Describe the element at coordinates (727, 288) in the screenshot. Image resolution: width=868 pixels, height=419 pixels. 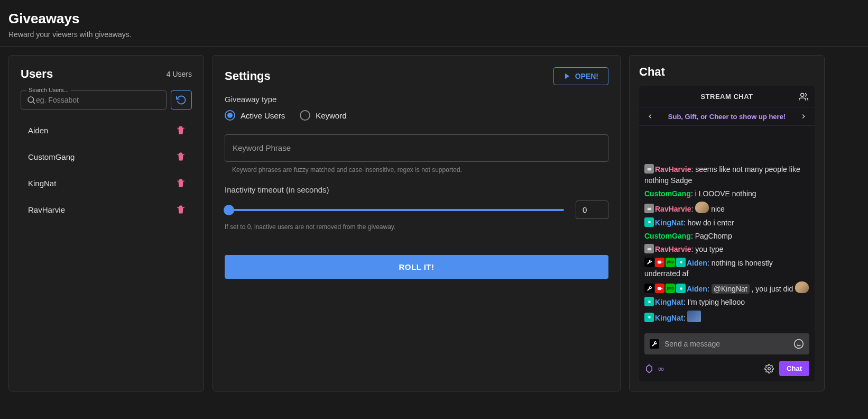
I see `chat-message: phpAiden: @KingNat , you just did` at that location.